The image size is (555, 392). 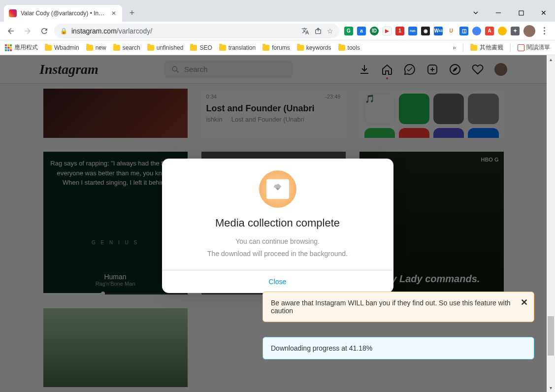 What do you see at coordinates (319, 48) in the screenshot?
I see `bookmark-label: keywords` at bounding box center [319, 48].